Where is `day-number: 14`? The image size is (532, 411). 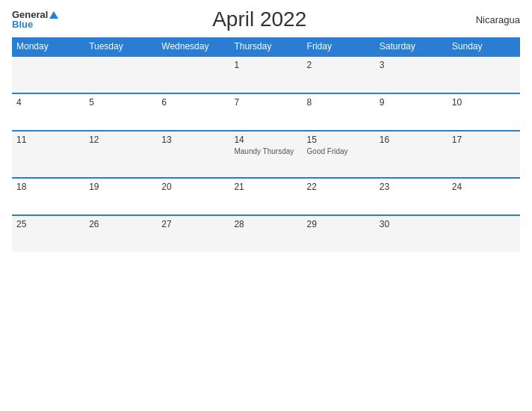 day-number: 14 is located at coordinates (266, 140).